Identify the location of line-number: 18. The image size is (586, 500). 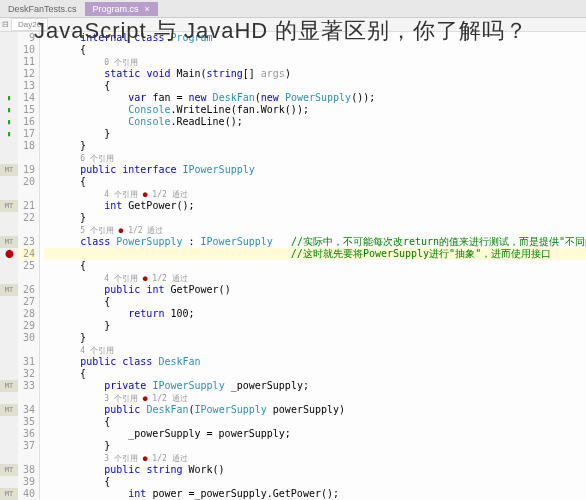
(26, 146).